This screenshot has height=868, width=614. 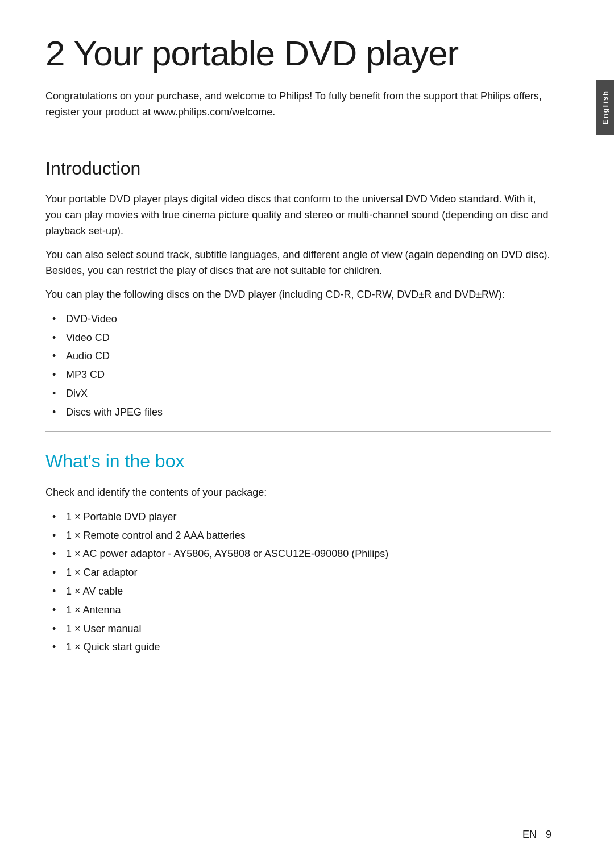 I want to click on list-item: 1 × AC power adaptor - AY5806, AY5808 or…, so click(x=298, y=554).